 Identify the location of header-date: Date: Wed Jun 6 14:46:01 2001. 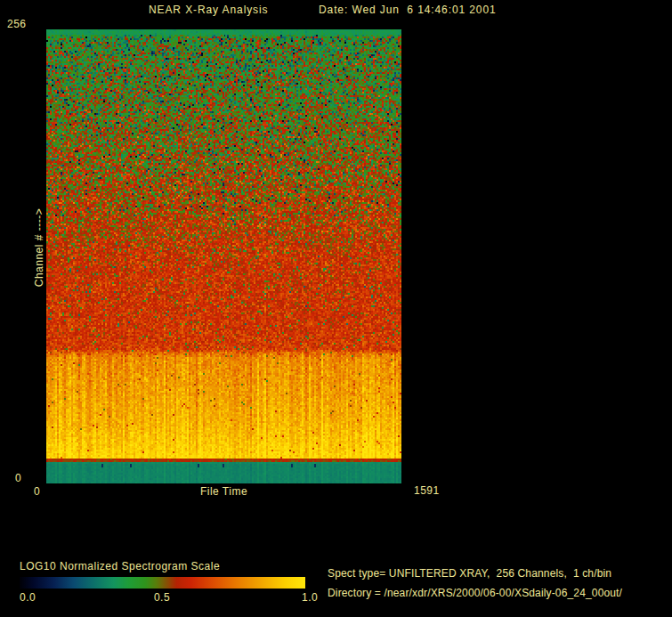
(408, 11).